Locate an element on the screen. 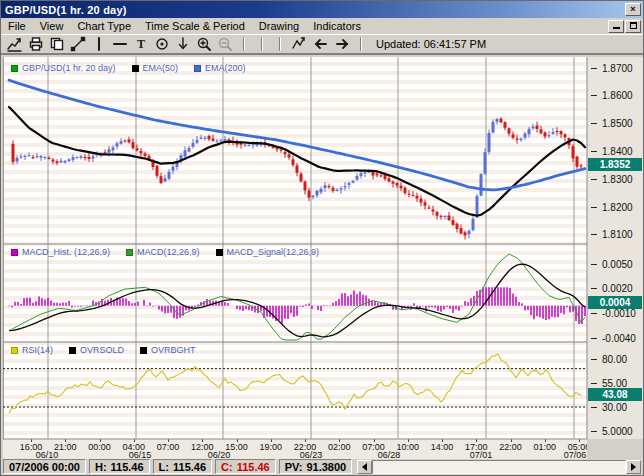 The height and width of the screenshot is (476, 644). restore-icon is located at coordinates (634, 26).